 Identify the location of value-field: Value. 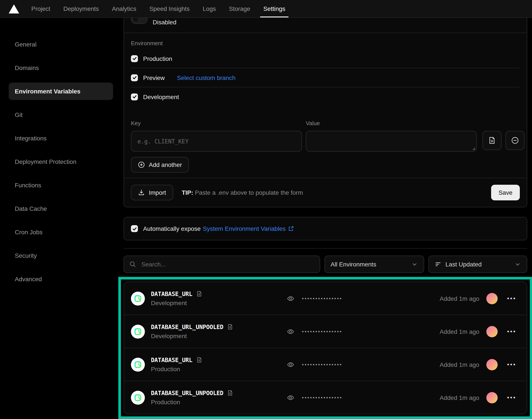
(391, 135).